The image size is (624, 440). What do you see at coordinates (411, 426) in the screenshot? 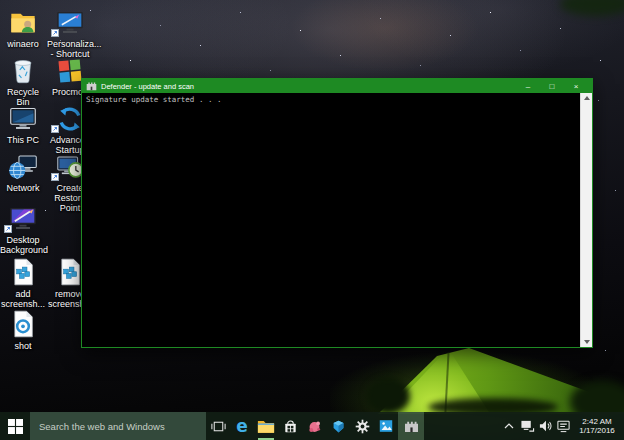
I see `defender-console-taskbar-button` at bounding box center [411, 426].